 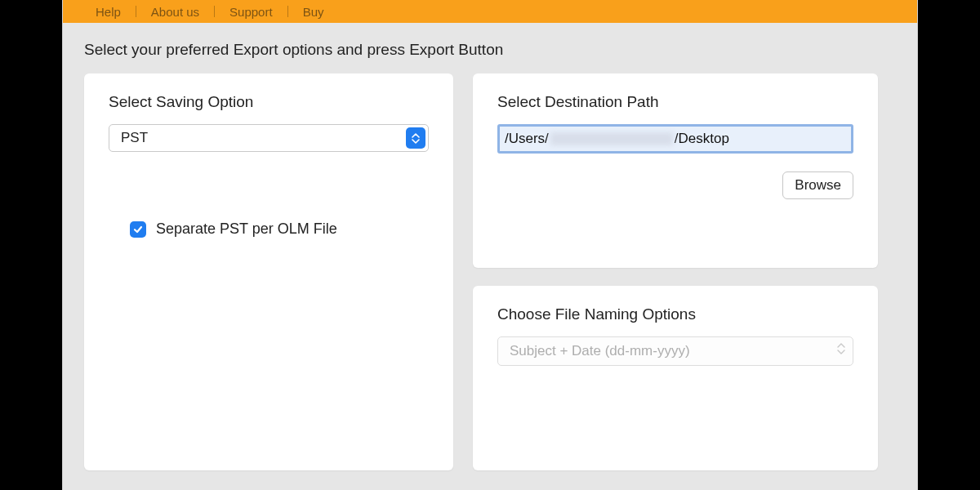 I want to click on menu-buy: Buy, so click(x=314, y=11).